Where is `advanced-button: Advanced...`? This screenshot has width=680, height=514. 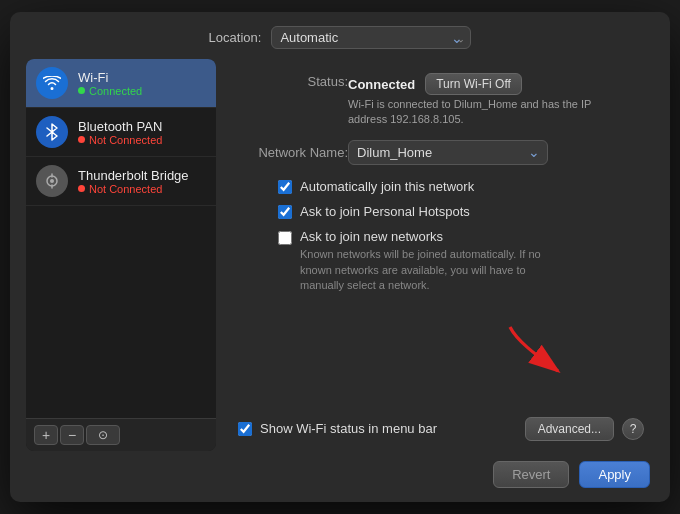 advanced-button: Advanced... is located at coordinates (570, 429).